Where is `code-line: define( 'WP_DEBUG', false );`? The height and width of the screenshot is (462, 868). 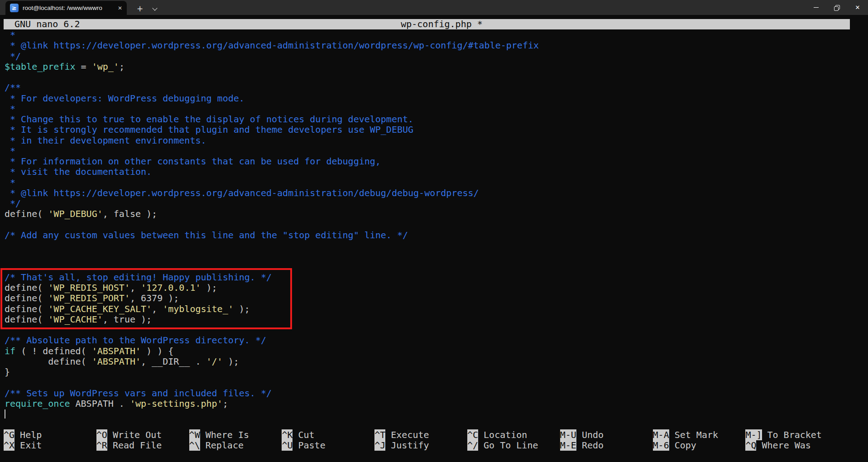 code-line: define( 'WP_DEBUG', false ); is located at coordinates (436, 214).